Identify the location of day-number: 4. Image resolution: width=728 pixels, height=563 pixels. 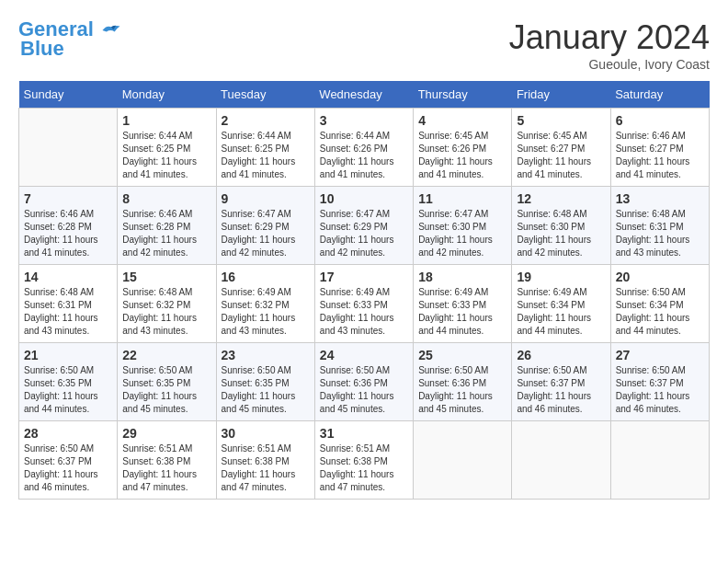
(462, 121).